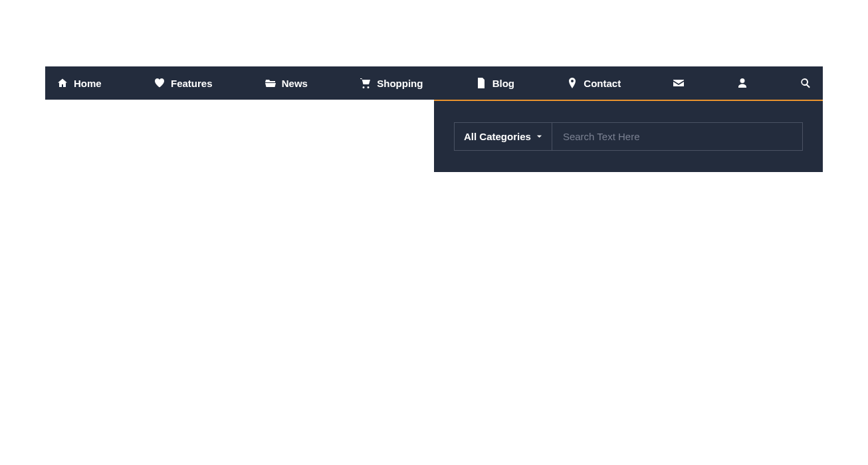 The height and width of the screenshot is (465, 868). Describe the element at coordinates (629, 137) in the screenshot. I see `search-row: All Categories` at that location.